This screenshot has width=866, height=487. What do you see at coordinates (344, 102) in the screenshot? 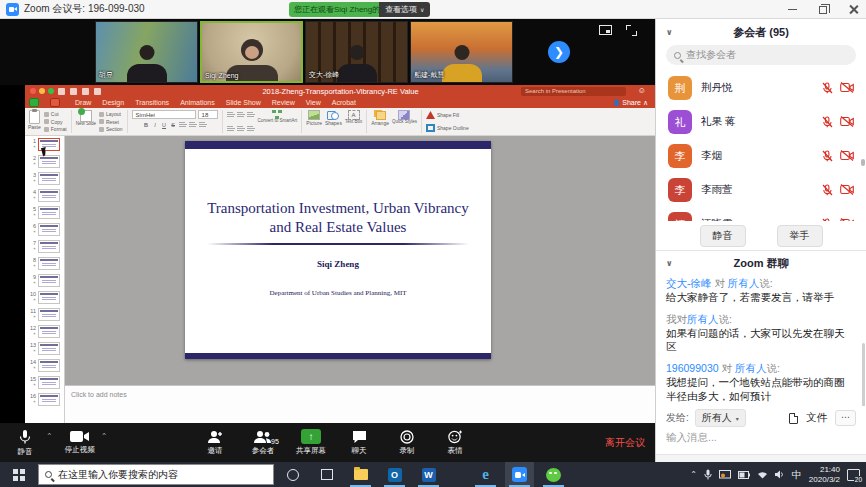
I see `ppt-tab: Acrobat` at bounding box center [344, 102].